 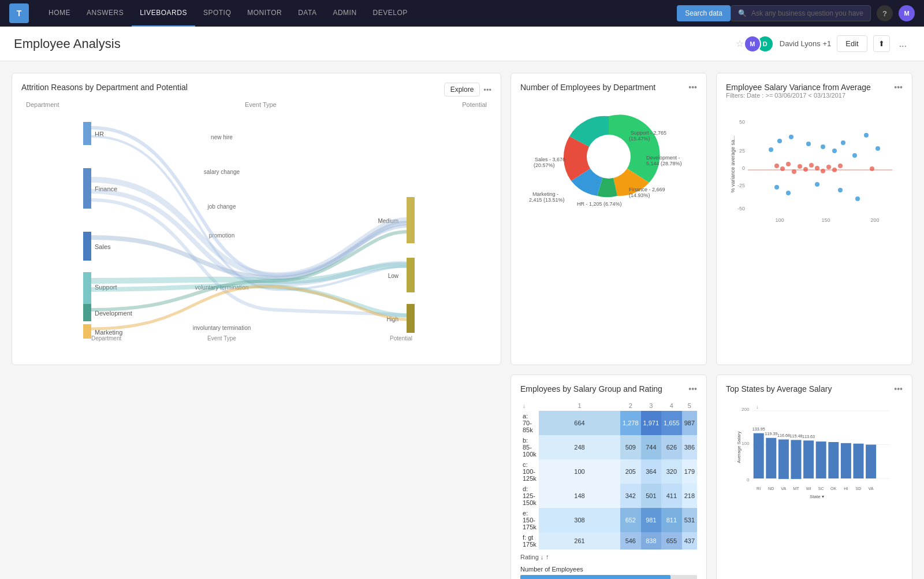 What do you see at coordinates (651, 472) in the screenshot?
I see `cell-c3: 364` at bounding box center [651, 472].